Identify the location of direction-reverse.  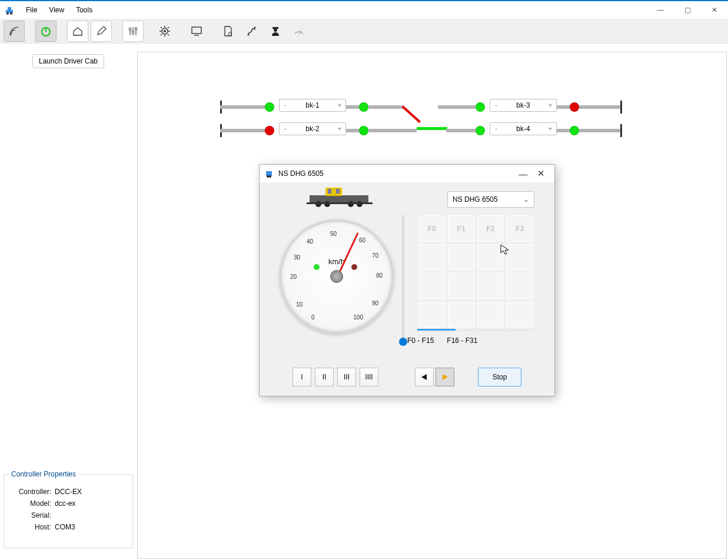
(424, 377).